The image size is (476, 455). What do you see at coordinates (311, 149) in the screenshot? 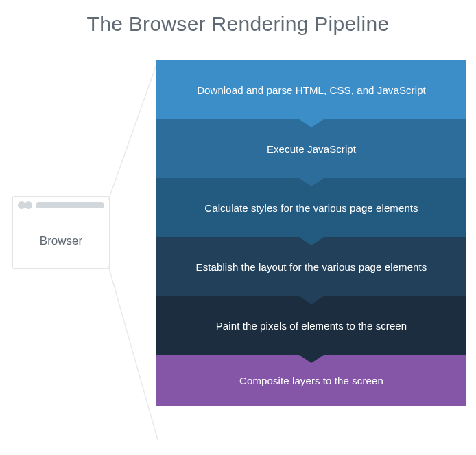
I see `step-execute-js: Execute JavaScript` at bounding box center [311, 149].